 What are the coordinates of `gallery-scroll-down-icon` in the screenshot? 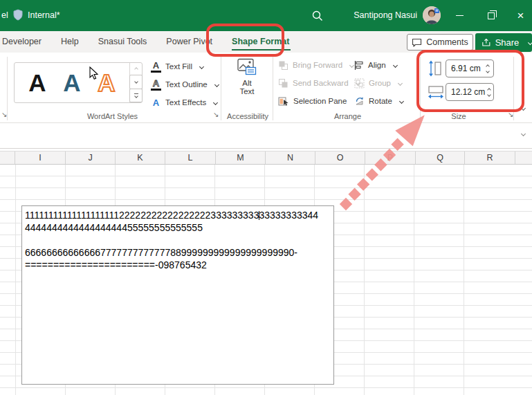 It's located at (136, 82).